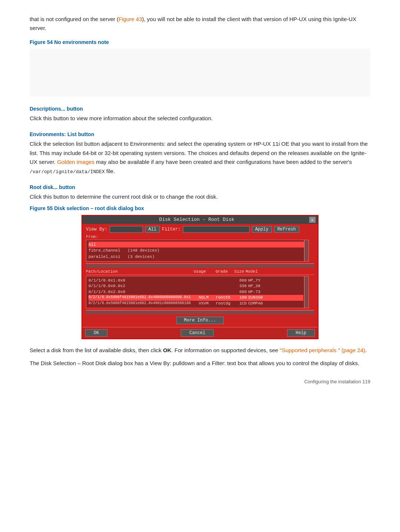  I want to click on list-scrollbar-v, so click(306, 251).